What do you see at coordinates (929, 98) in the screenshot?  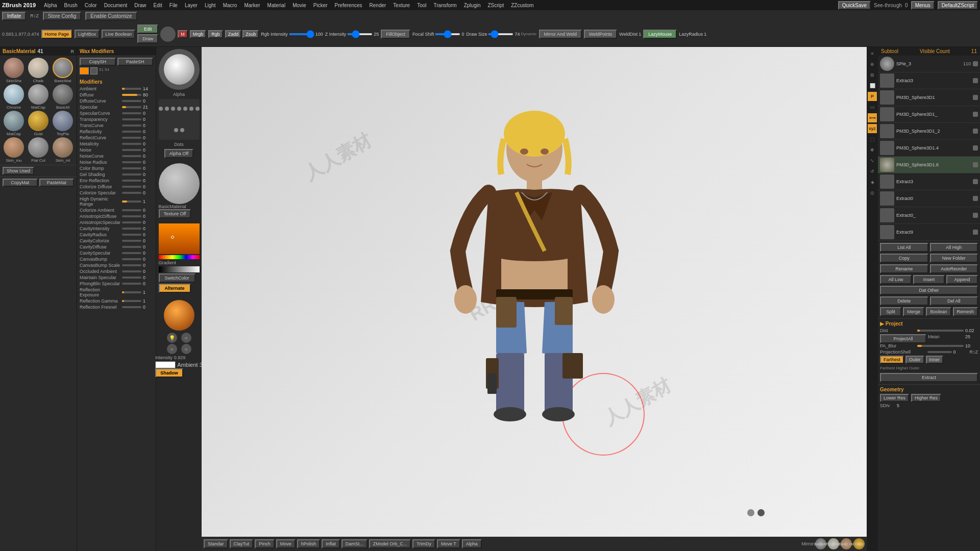 I see `subtool-item-2: PM3D_Sphere3D1` at bounding box center [929, 98].